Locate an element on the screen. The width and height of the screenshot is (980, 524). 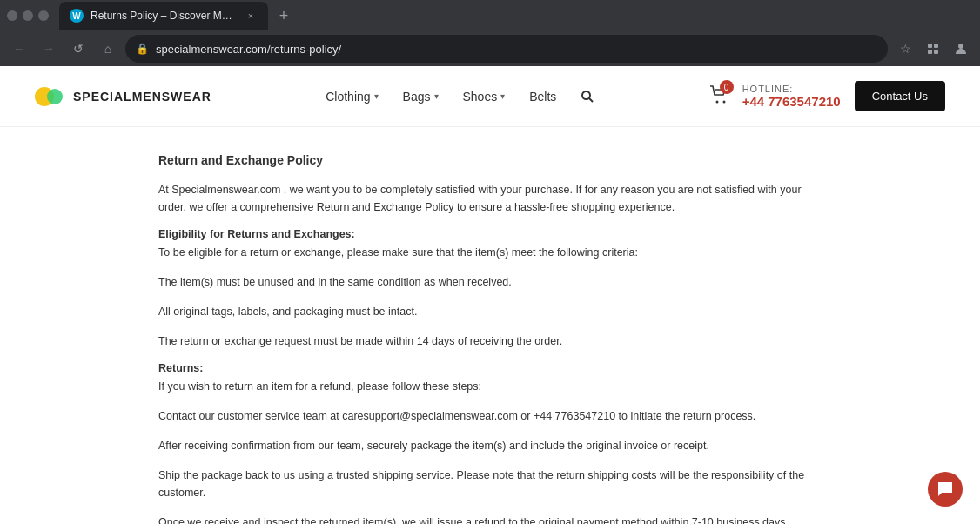
cart-badge: 0 is located at coordinates (727, 87).